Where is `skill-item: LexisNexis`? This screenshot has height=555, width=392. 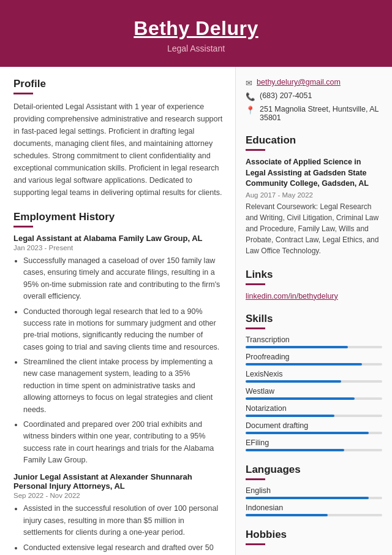
skill-item: LexisNexis is located at coordinates (314, 377).